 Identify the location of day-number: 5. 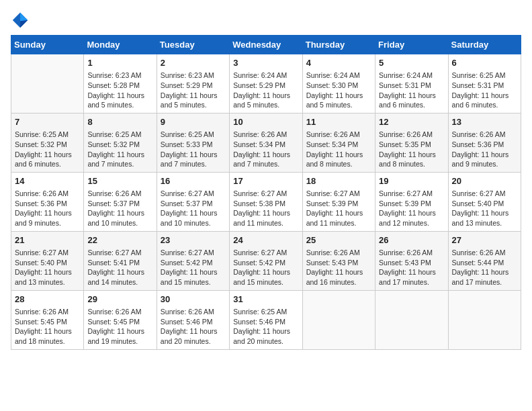
(411, 63).